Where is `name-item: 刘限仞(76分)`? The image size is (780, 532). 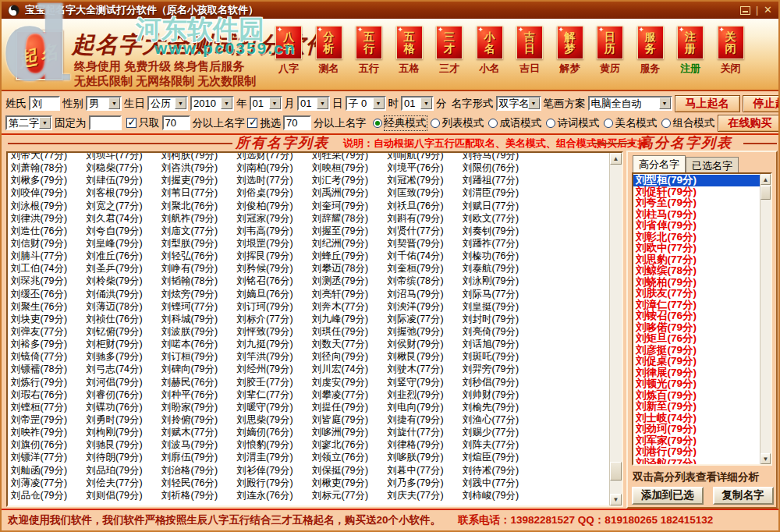 name-item: 刘限仞(76分) is located at coordinates (501, 168).